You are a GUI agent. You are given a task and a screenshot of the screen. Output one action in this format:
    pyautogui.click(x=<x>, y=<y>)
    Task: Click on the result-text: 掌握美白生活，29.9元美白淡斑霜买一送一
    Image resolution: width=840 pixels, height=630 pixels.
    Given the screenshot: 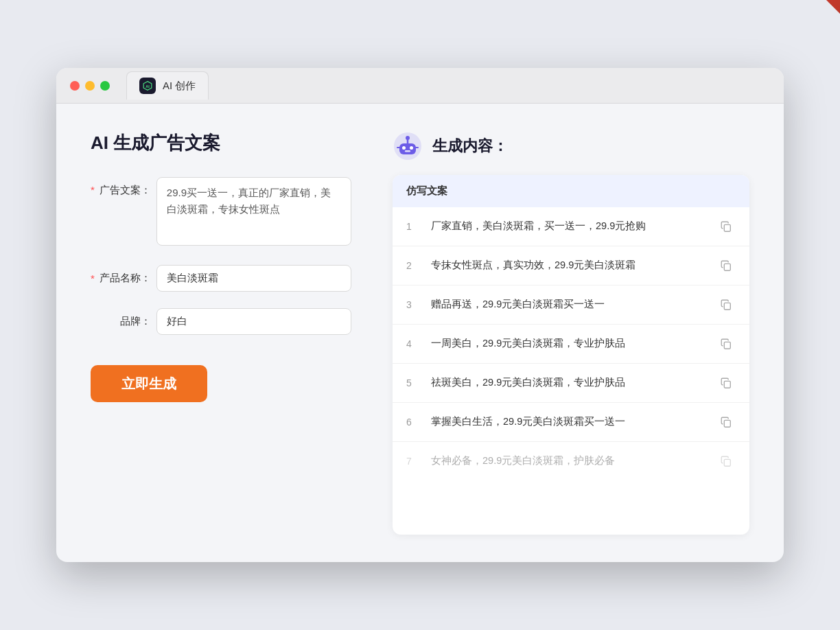 What is the action you would take?
    pyautogui.click(x=568, y=422)
    